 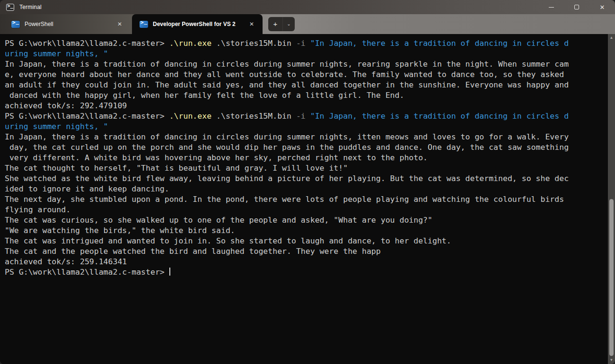 What do you see at coordinates (120, 24) in the screenshot?
I see `tab-powershell-close-icon: ✕` at bounding box center [120, 24].